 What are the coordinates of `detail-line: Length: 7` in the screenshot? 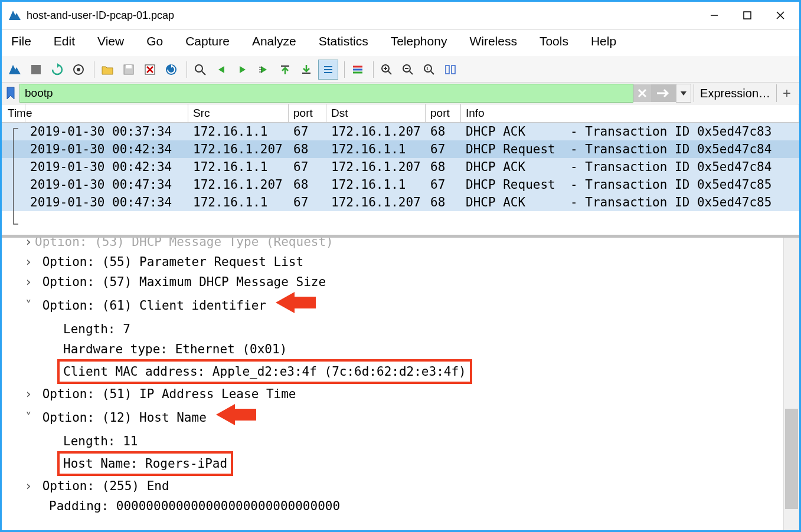 It's located at (393, 329).